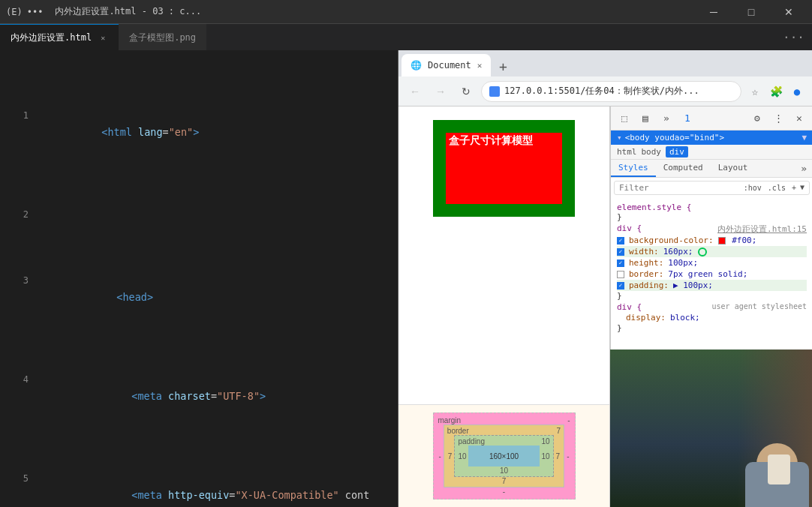 This screenshot has height=507, width=812. I want to click on webcam-area, so click(711, 428).